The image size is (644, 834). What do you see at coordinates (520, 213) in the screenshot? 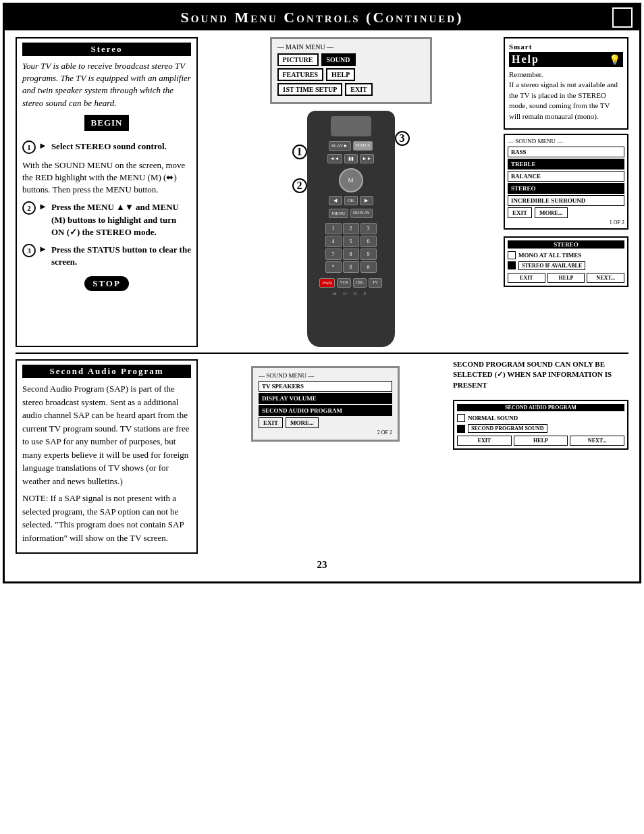
I see `sound-exit-btn: EXIT` at bounding box center [520, 213].